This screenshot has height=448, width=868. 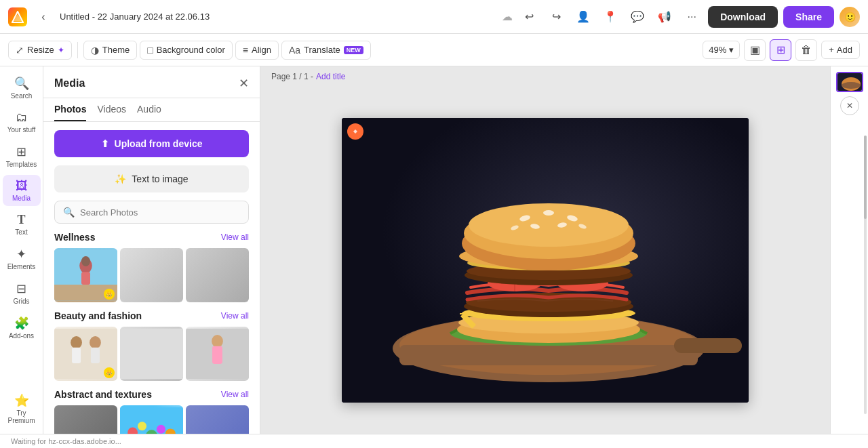 What do you see at coordinates (152, 179) in the screenshot?
I see `text-to-image-button: ✨ Text to image` at bounding box center [152, 179].